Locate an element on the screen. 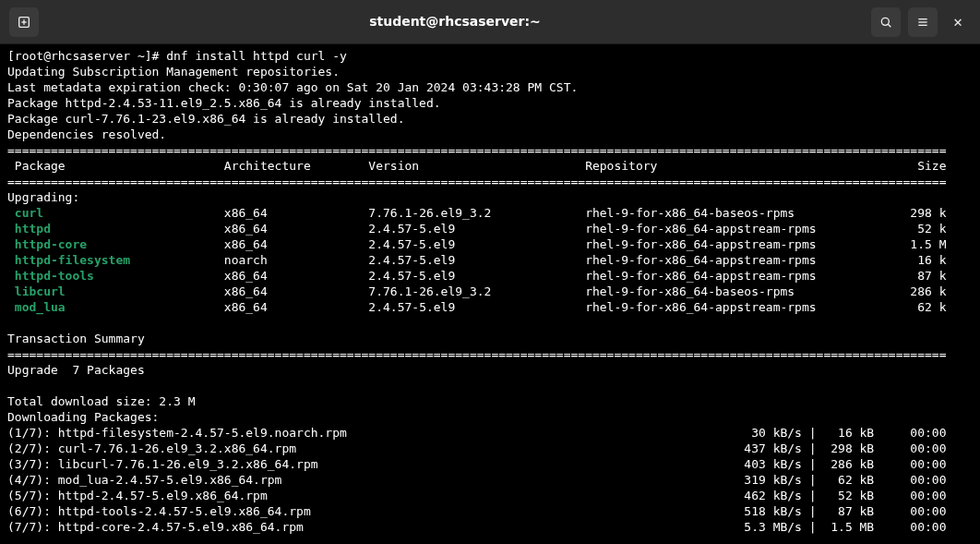  terminal-line: httpd-filesystem noarch 2.4.57-5.el9 rhe… is located at coordinates (490, 260).